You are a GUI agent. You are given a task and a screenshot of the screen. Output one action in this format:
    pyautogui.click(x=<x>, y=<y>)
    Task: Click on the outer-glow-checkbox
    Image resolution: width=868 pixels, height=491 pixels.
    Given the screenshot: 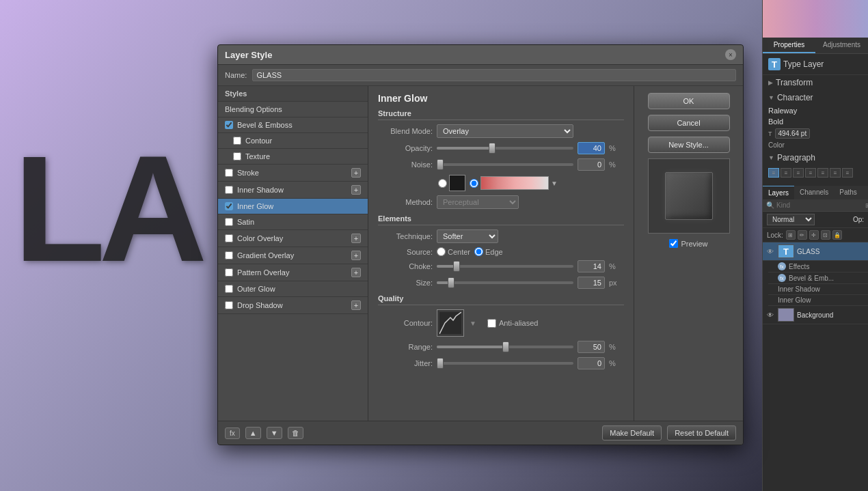 What is the action you would take?
    pyautogui.click(x=229, y=289)
    